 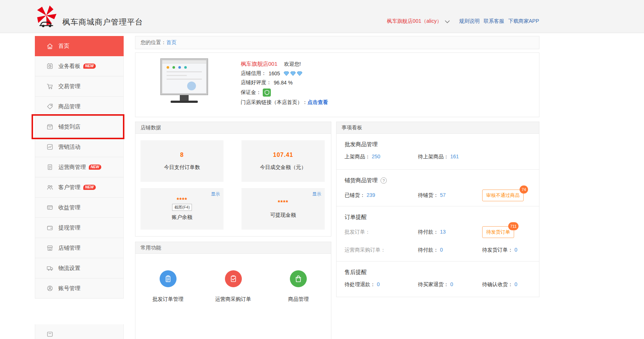 What do you see at coordinates (233, 305) in the screenshot?
I see `func-operator-purchase-orders: 运营商采购订单` at bounding box center [233, 305].